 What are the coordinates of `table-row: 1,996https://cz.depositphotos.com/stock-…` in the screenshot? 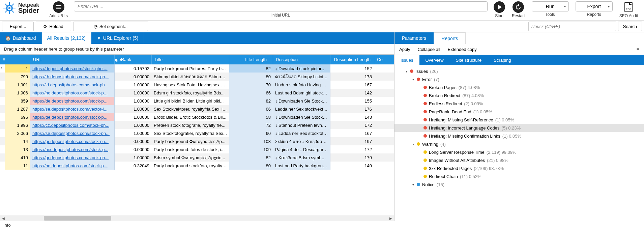 It's located at (197, 125).